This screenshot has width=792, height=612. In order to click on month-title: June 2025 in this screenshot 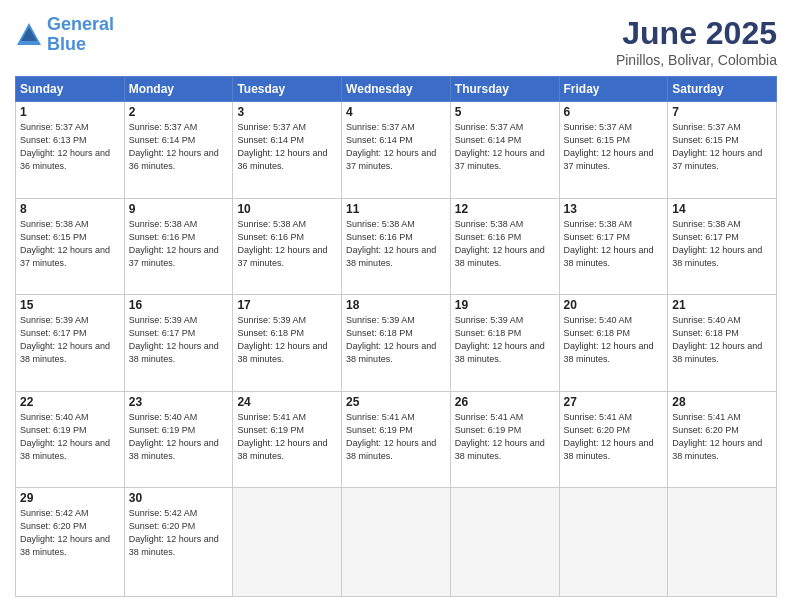, I will do `click(696, 34)`.